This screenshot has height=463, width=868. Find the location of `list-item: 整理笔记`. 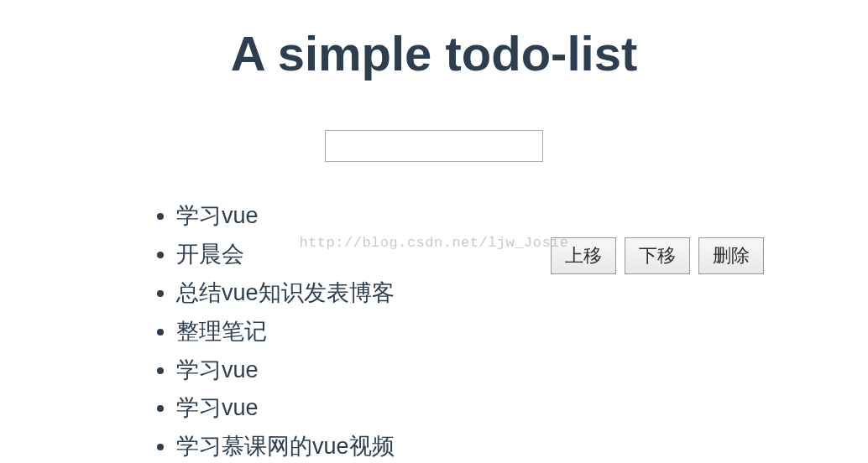

list-item: 整理笔记 is located at coordinates (522, 332).